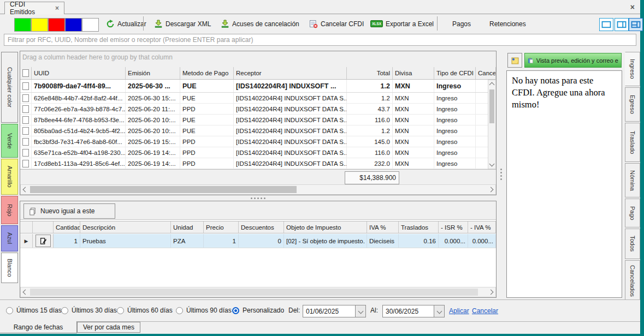 This screenshot has height=336, width=644. What do you see at coordinates (636, 25) in the screenshot?
I see `layout-split-mixed-button` at bounding box center [636, 25].